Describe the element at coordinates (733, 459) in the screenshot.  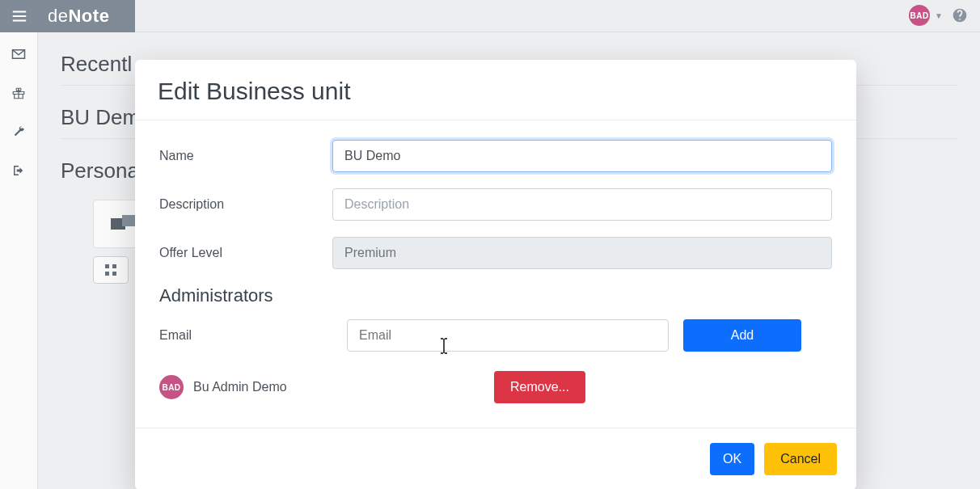
I see `ok-button: OK` at that location.